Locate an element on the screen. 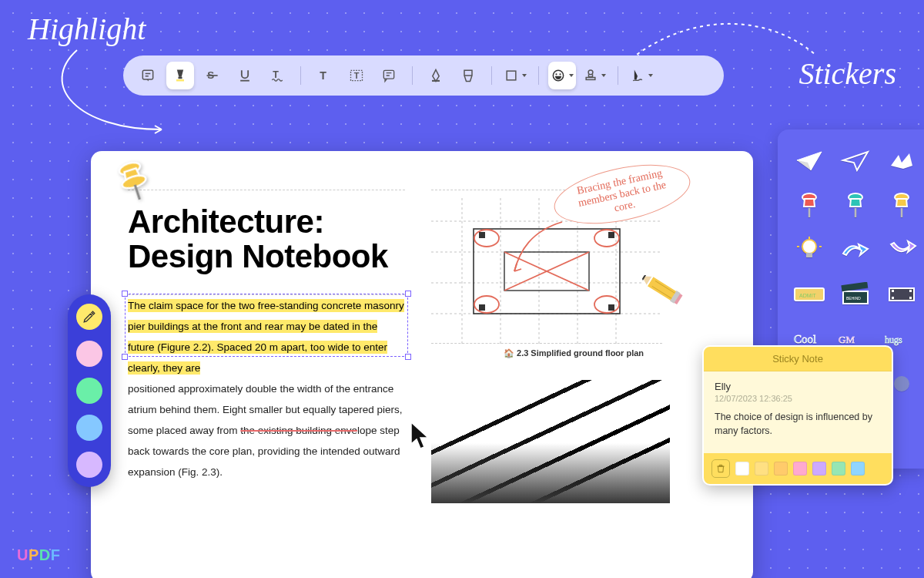  svg-text: GM is located at coordinates (847, 339).